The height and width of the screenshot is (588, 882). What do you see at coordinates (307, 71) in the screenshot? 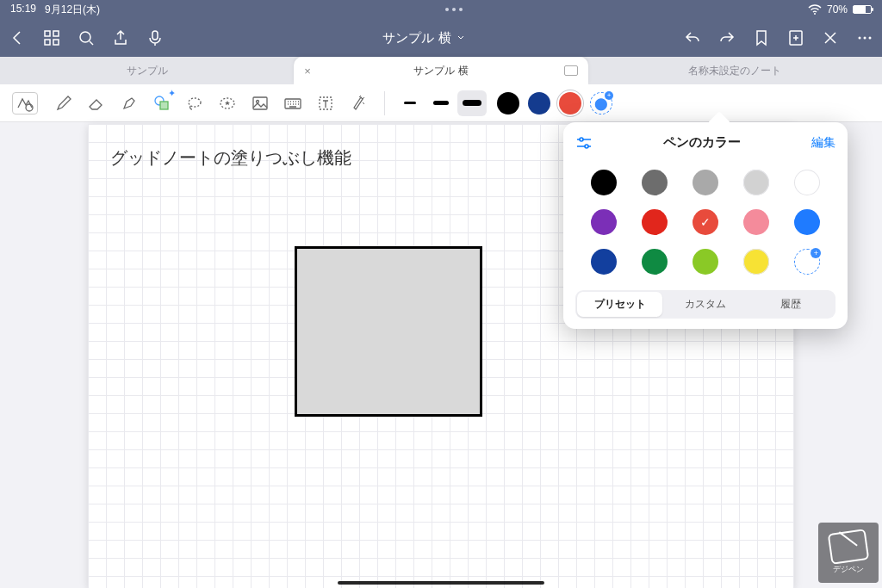
I see `tab-close-icon: ×` at bounding box center [307, 71].